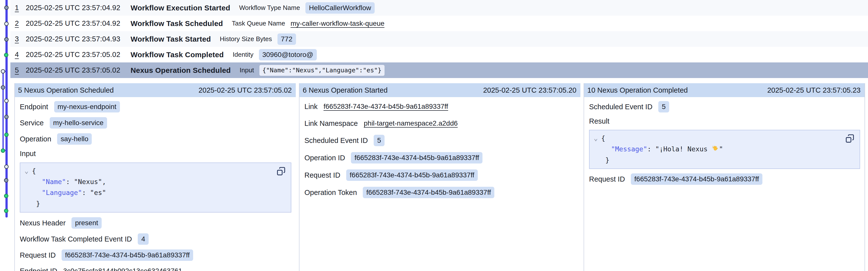 The image size is (868, 271). What do you see at coordinates (246, 39) in the screenshot?
I see `event-attr-label: History Size Bytes` at bounding box center [246, 39].